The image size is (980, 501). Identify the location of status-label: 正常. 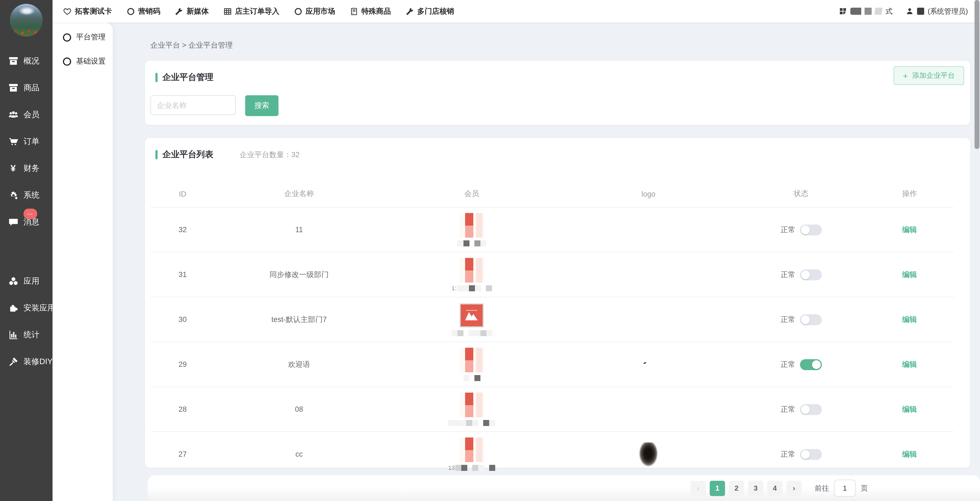
(788, 364).